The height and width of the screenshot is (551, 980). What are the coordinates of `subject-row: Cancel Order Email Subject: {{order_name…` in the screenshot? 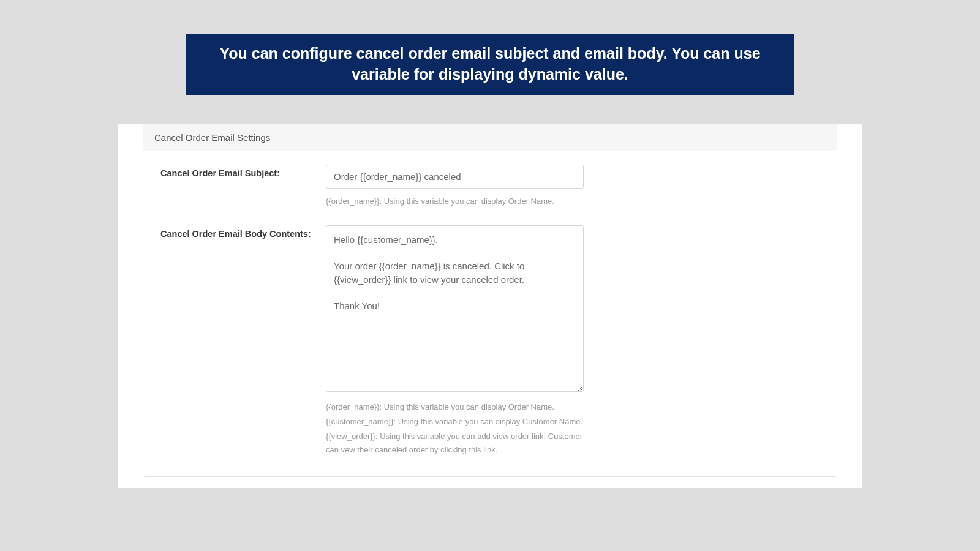 It's located at (490, 186).